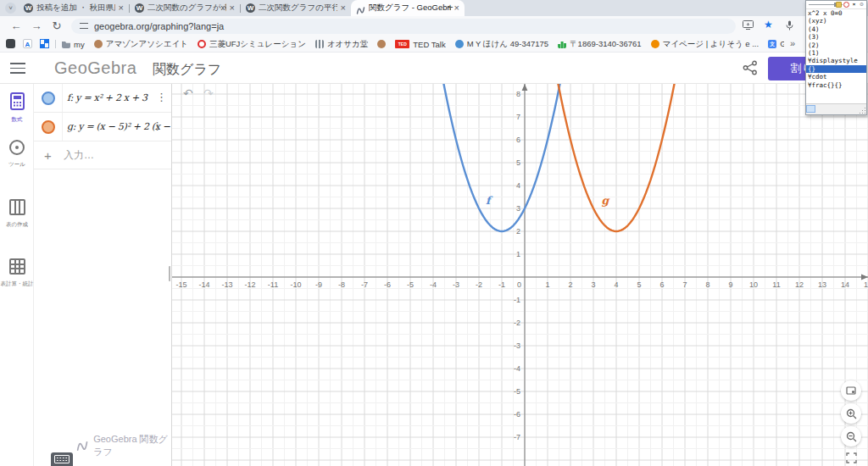 The width and height of the screenshot is (868, 466). Describe the element at coordinates (48, 98) in the screenshot. I see `marble-cell` at that location.